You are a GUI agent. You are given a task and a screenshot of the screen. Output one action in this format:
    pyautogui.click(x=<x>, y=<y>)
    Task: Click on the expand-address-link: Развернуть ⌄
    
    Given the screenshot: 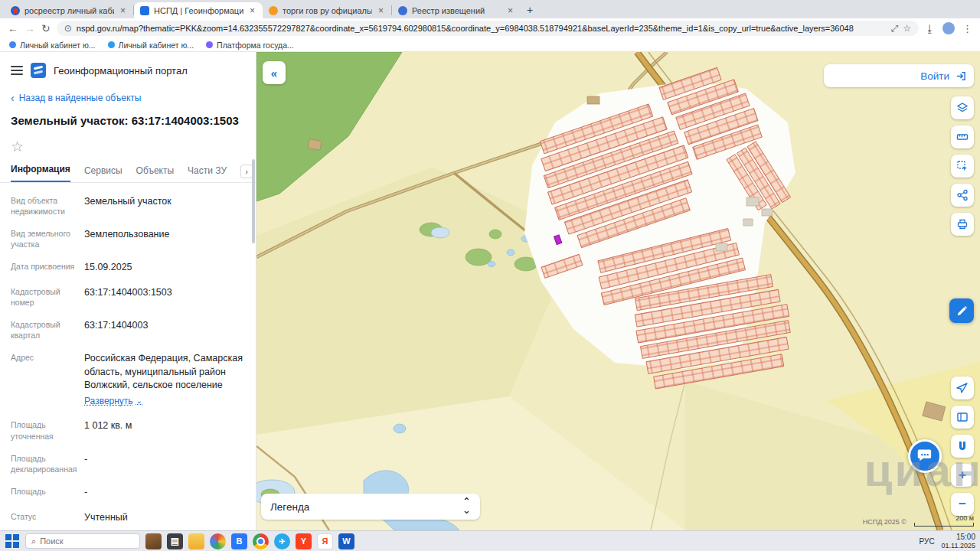 What is the action you would take?
    pyautogui.click(x=113, y=401)
    